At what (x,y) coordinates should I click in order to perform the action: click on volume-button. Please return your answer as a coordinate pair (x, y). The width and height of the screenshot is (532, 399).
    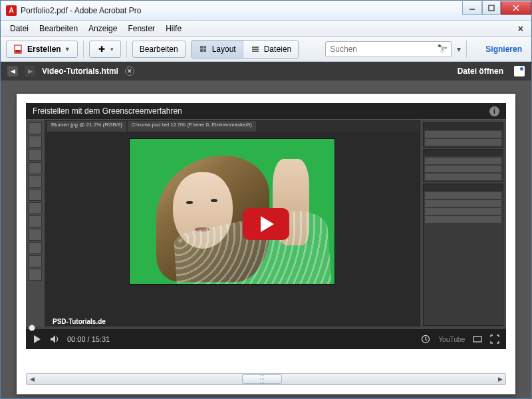
    Looking at the image, I should click on (55, 339).